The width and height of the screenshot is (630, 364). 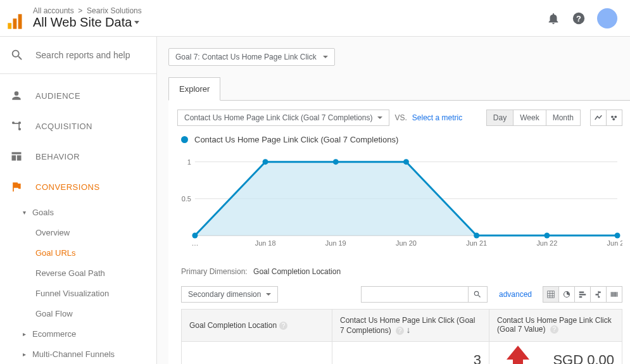 I want to click on summary-cell-location, so click(x=257, y=353).